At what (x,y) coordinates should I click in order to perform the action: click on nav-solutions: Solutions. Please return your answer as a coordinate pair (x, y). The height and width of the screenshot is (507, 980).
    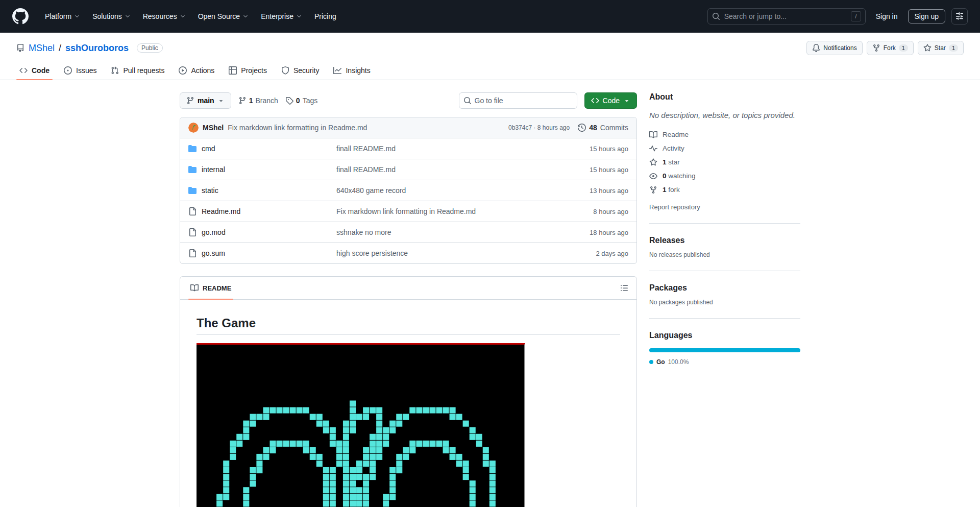
    Looking at the image, I should click on (111, 16).